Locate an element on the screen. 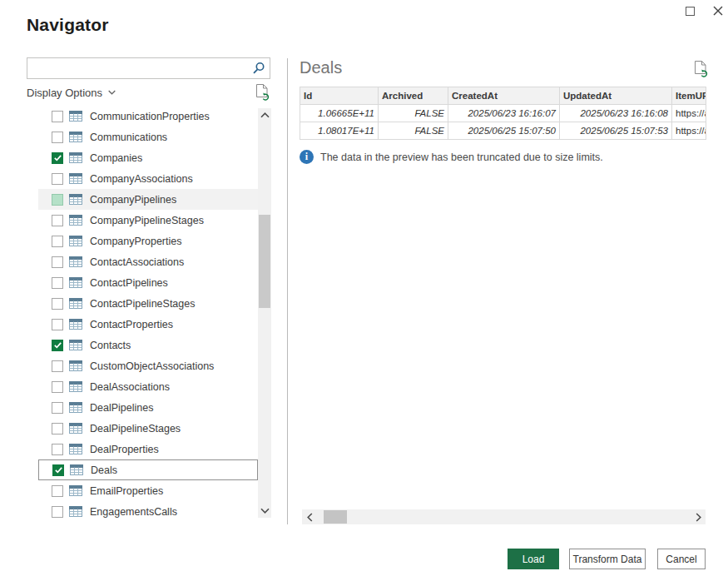  tree-item-CompanyPipelines: CompanyPipelines is located at coordinates (148, 200).